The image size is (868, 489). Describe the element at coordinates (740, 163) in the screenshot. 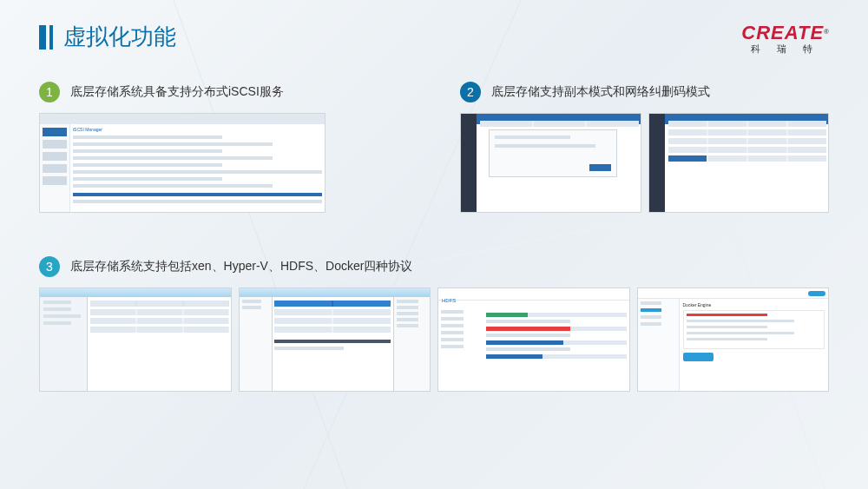

I see `screenshot-erasure-mode` at that location.